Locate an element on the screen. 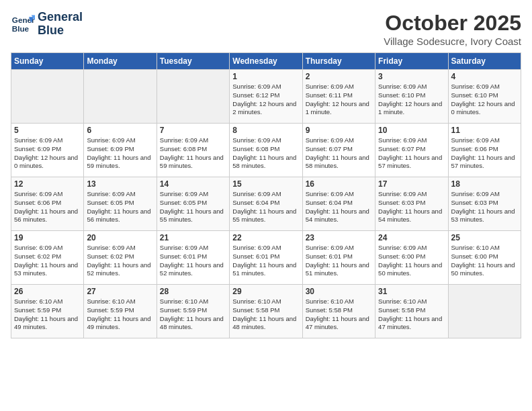 The height and width of the screenshot is (411, 532). weekday-row: SundayMondayTuesdayWednesdayThursdayFrid… is located at coordinates (266, 62).